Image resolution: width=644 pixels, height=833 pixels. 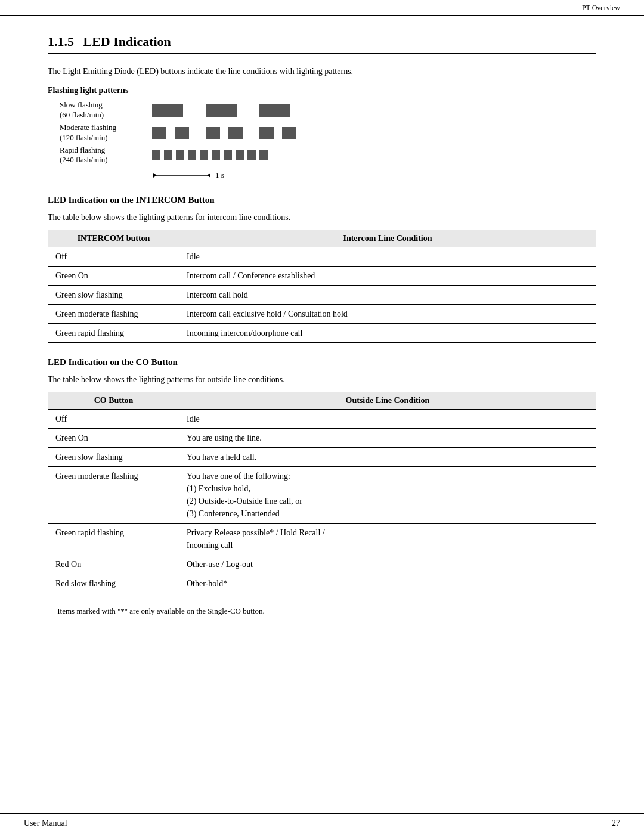 What do you see at coordinates (322, 295) in the screenshot?
I see `intercom-table-row: Green slow flashingIntercom call hold` at bounding box center [322, 295].